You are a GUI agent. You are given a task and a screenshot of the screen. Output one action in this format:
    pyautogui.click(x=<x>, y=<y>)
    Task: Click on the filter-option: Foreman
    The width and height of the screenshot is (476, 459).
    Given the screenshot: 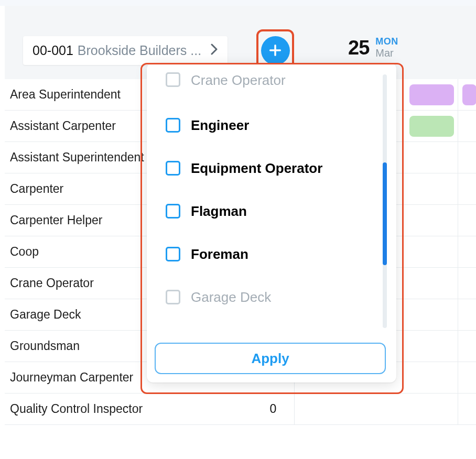 What is the action you would take?
    pyautogui.click(x=279, y=254)
    